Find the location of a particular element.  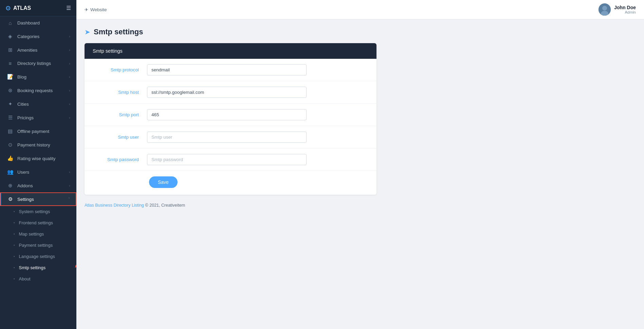

sidebar-item-users: 👥Users › is located at coordinates (38, 172).